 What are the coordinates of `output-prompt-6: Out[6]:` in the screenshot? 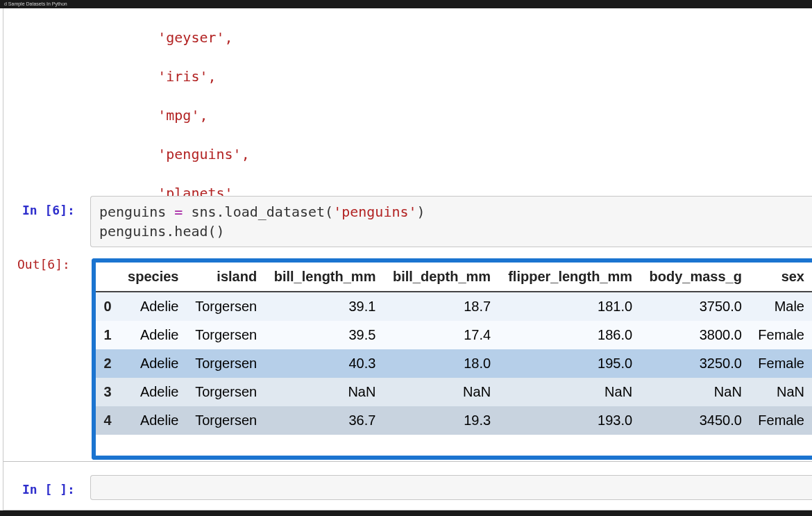 It's located at (44, 264).